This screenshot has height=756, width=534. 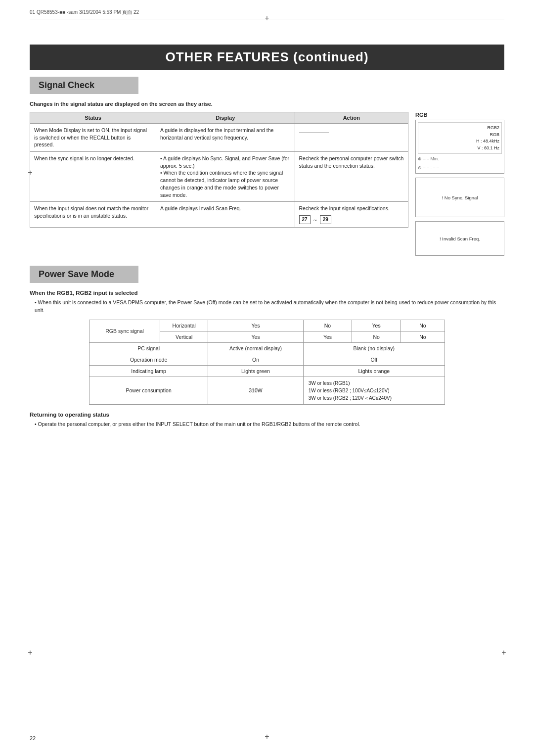 I want to click on rgb-sync-label: RGB sync signal, so click(x=125, y=331).